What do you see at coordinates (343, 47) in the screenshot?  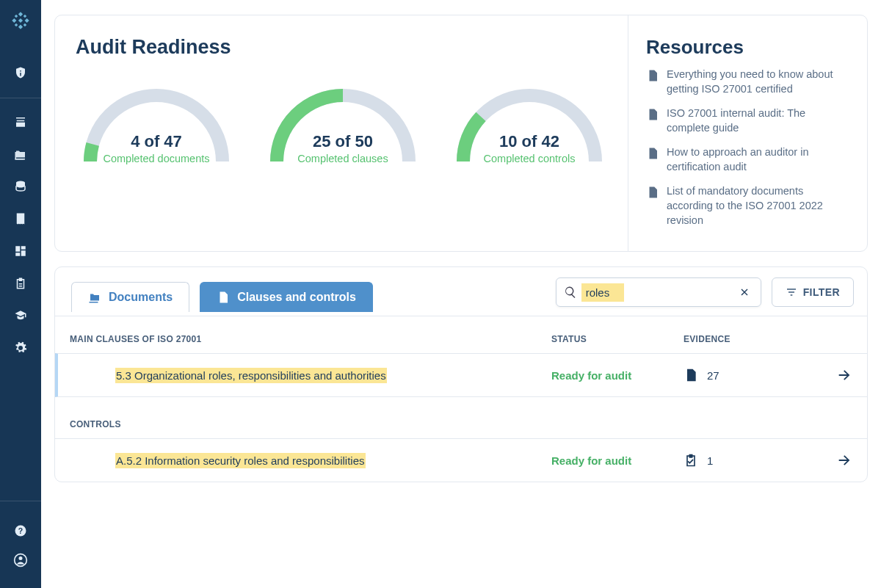 I see `page-title: Audit Readiness` at bounding box center [343, 47].